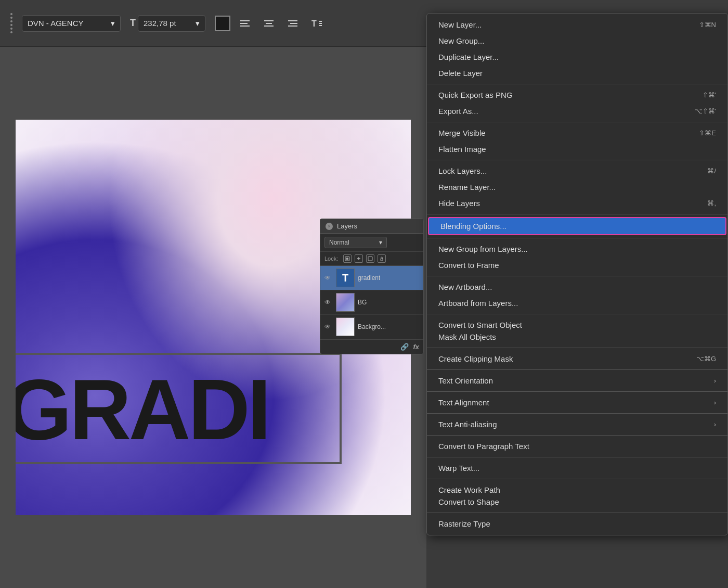  What do you see at coordinates (372, 327) in the screenshot?
I see `layer-item-background: 👁 Backgro...` at bounding box center [372, 327].